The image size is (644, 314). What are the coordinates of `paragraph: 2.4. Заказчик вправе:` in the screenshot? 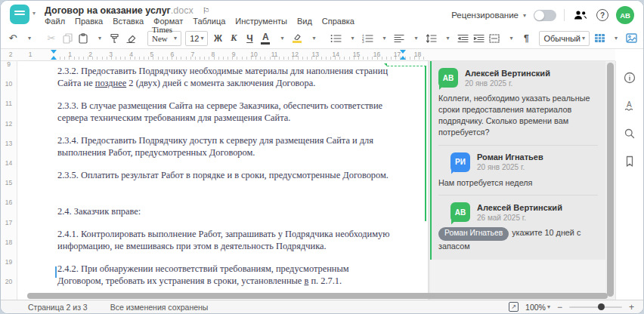 It's located at (224, 211).